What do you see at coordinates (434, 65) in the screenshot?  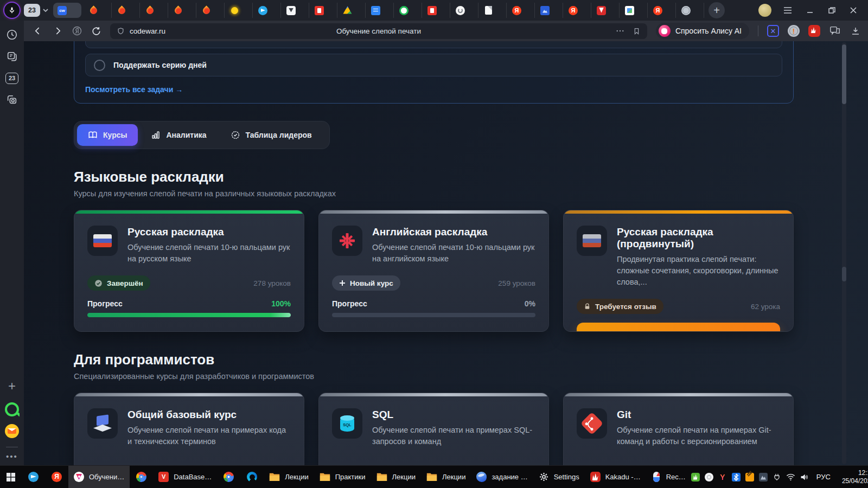 I see `task-item: Поддержать серию дней` at bounding box center [434, 65].